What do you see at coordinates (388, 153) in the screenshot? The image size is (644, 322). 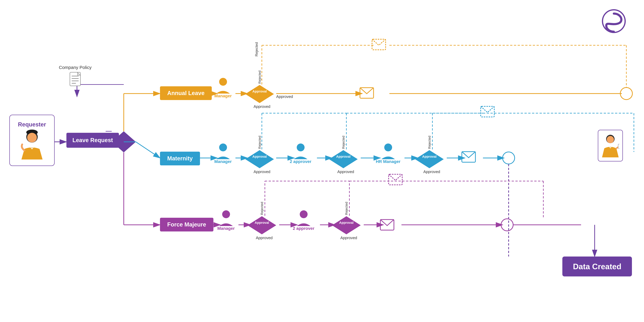 I see `maternity-hr-manager-node: HR Manager` at bounding box center [388, 153].